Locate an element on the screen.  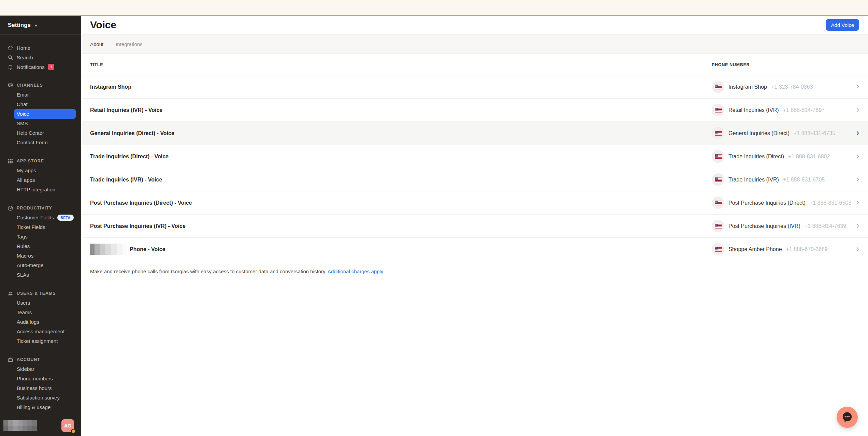
sidebar-section-account: ACCOUNT is located at coordinates (41, 360).